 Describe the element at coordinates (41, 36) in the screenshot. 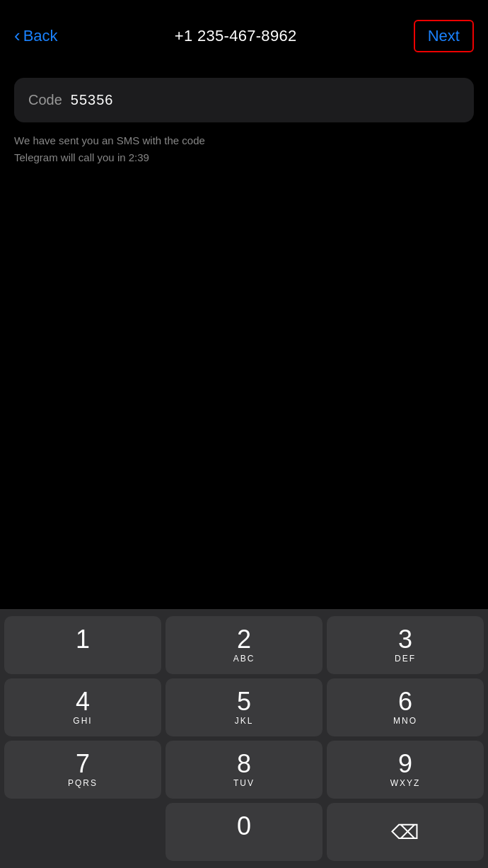

I see `back-label: Back` at that location.